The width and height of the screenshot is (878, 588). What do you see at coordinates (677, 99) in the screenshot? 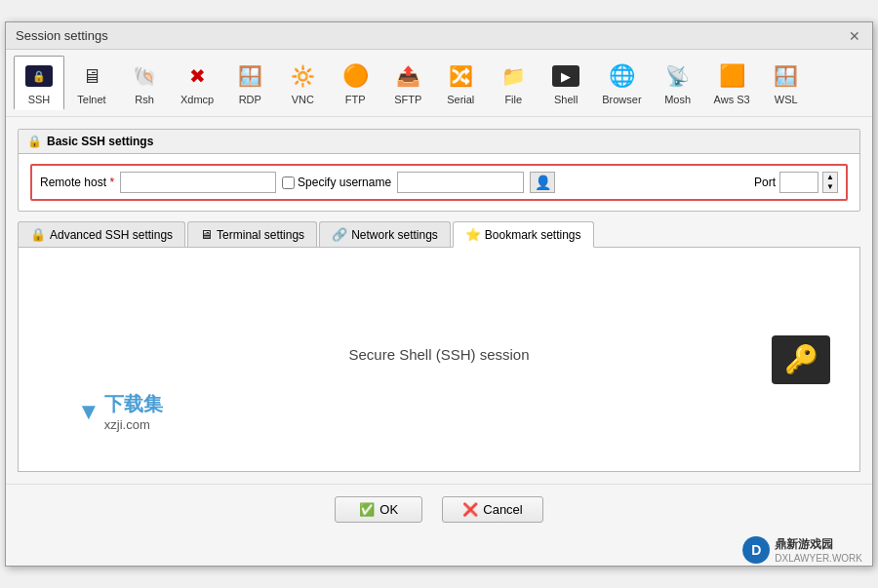
I see `mosh-label: Mosh` at bounding box center [677, 99].